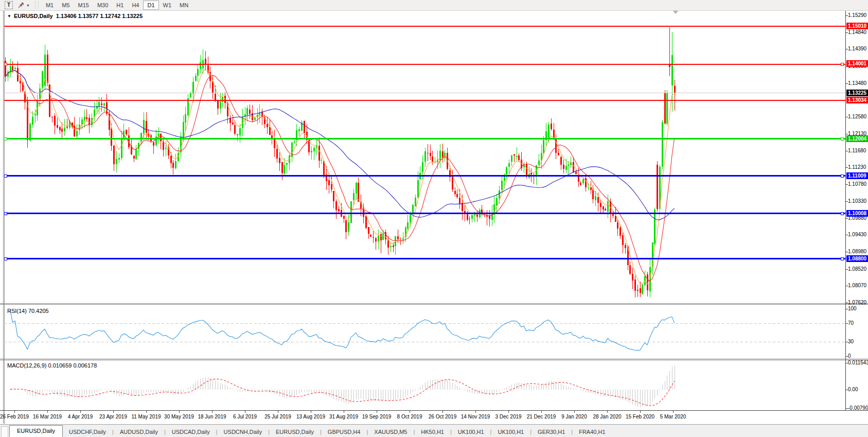 The height and width of the screenshot is (437, 868). Describe the element at coordinates (442, 417) in the screenshot. I see `date-label: 26 Oct 2019` at that location.